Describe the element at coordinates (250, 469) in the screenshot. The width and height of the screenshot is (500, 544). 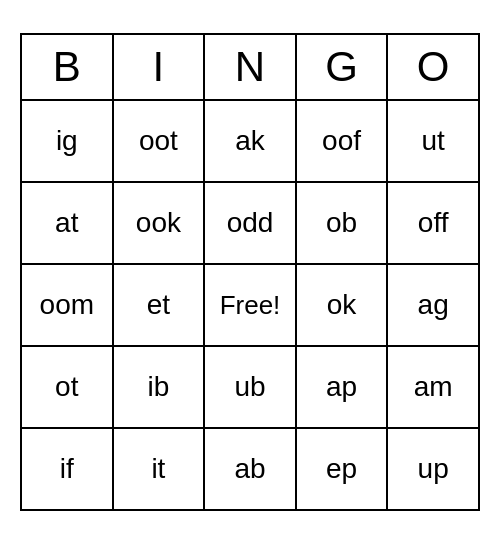
I see `bingo-row-4: ifitabepup` at that location.